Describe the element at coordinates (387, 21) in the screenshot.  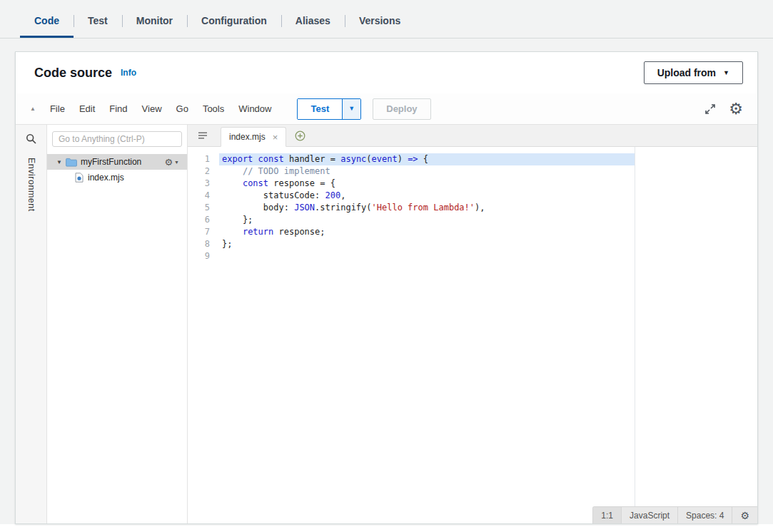
I see `function-tabs-bar: Code Test Monitor Configuration Aliases …` at that location.